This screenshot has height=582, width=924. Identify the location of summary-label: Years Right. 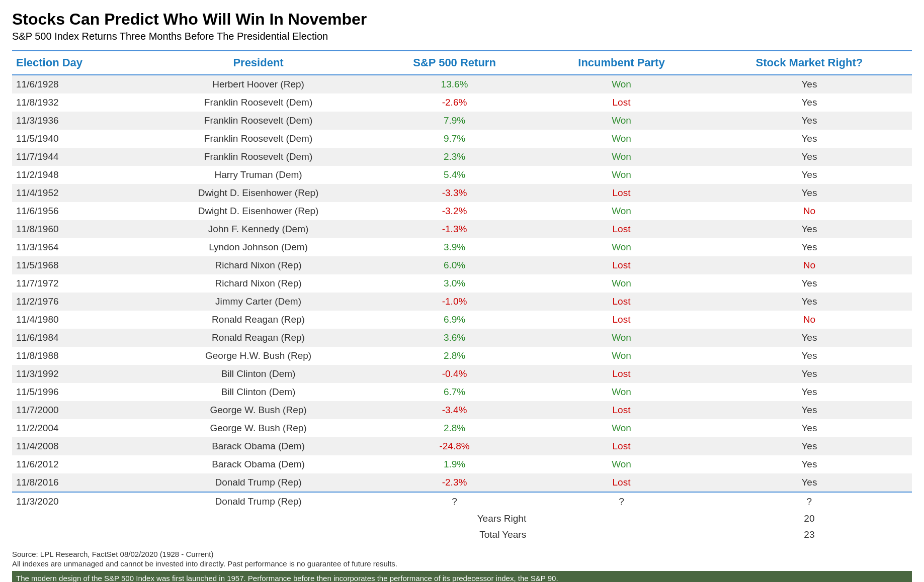
(274, 519).